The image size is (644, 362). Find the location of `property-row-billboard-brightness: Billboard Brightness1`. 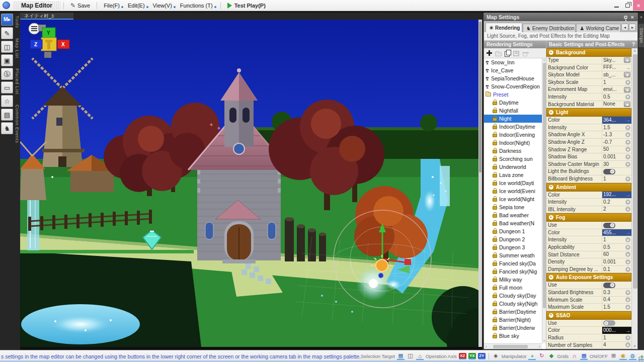

property-row-billboard-brightness: Billboard Brightness1 is located at coordinates (589, 179).